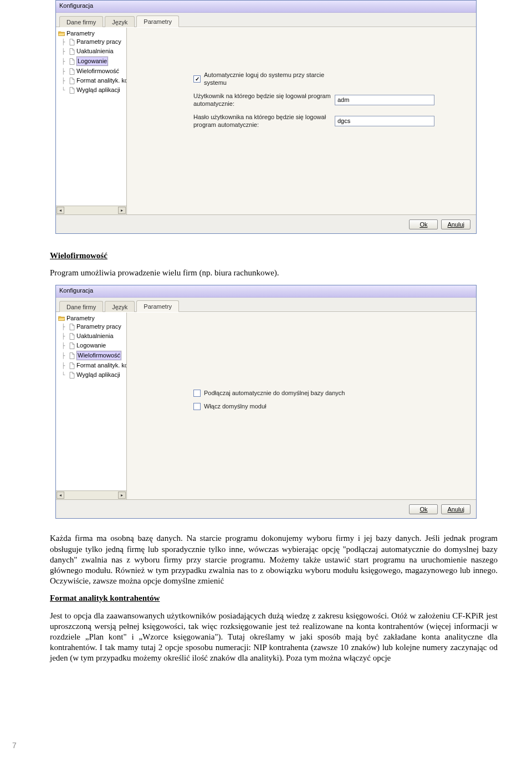  I want to click on auto-connect-db-checkbox, so click(197, 393).